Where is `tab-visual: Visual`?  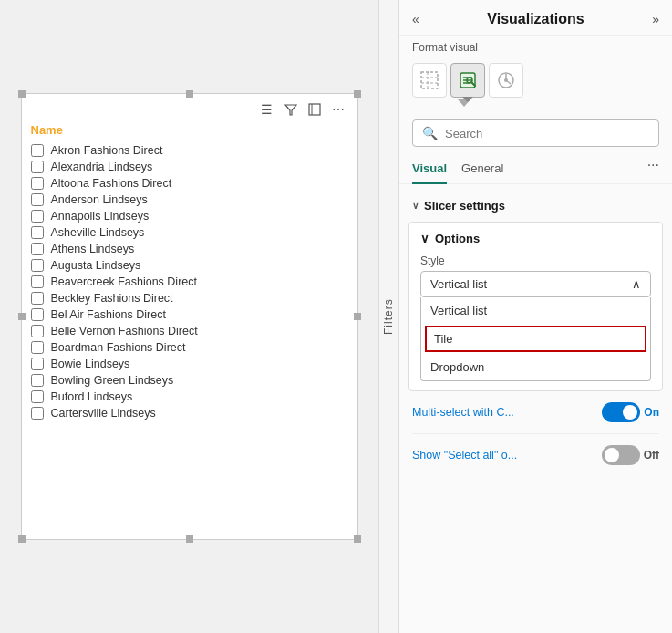 tab-visual: Visual is located at coordinates (429, 170).